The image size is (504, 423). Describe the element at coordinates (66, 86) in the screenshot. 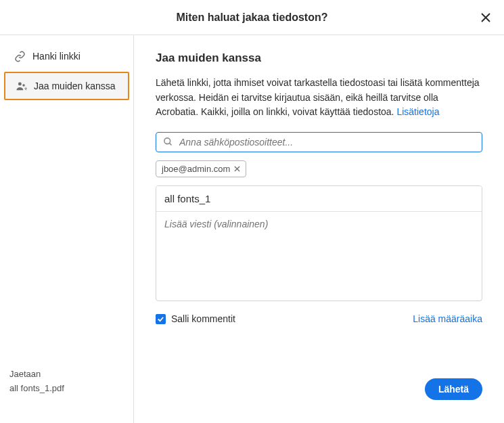

I see `sidebar-item-share-others: Jaa muiden kanssa` at that location.